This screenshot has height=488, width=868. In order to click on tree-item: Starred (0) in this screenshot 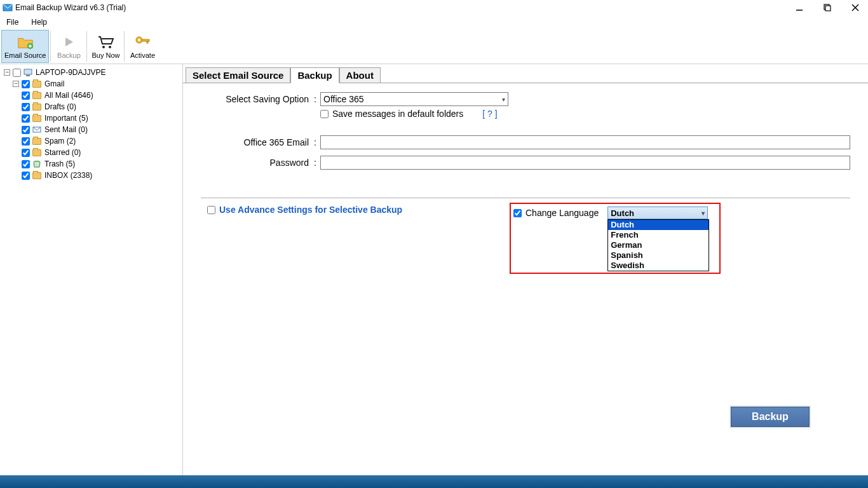, I will do `click(92, 152)`.